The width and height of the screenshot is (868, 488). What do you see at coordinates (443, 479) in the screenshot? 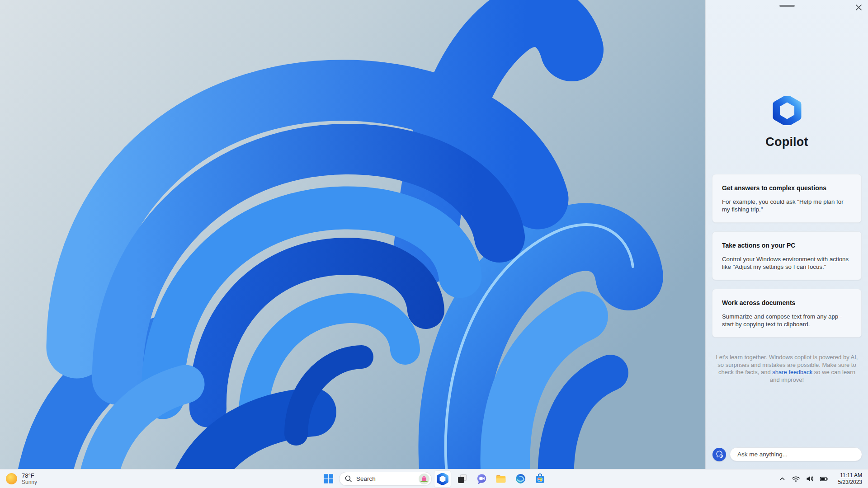
I see `taskbar-copilot-button` at bounding box center [443, 479].